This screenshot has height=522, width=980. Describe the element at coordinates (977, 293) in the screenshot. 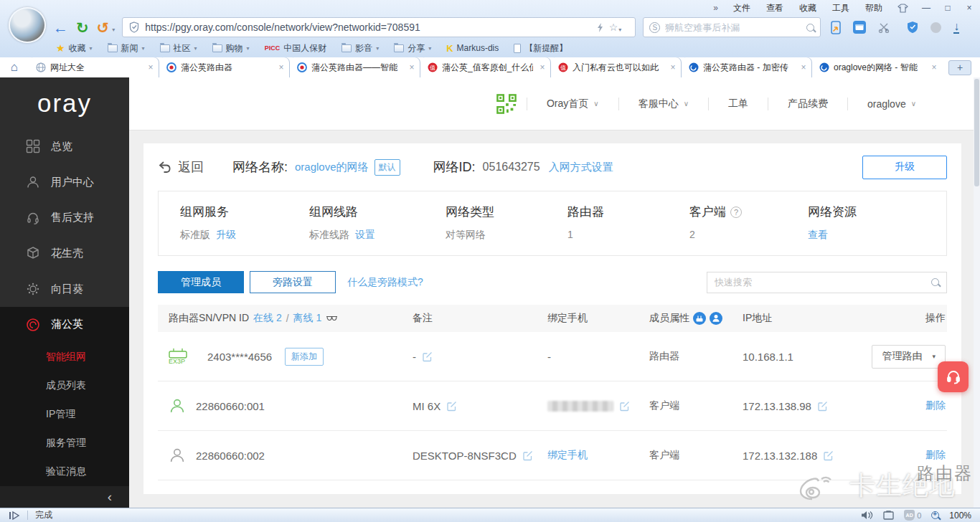

I see `page-scrollbar` at that location.